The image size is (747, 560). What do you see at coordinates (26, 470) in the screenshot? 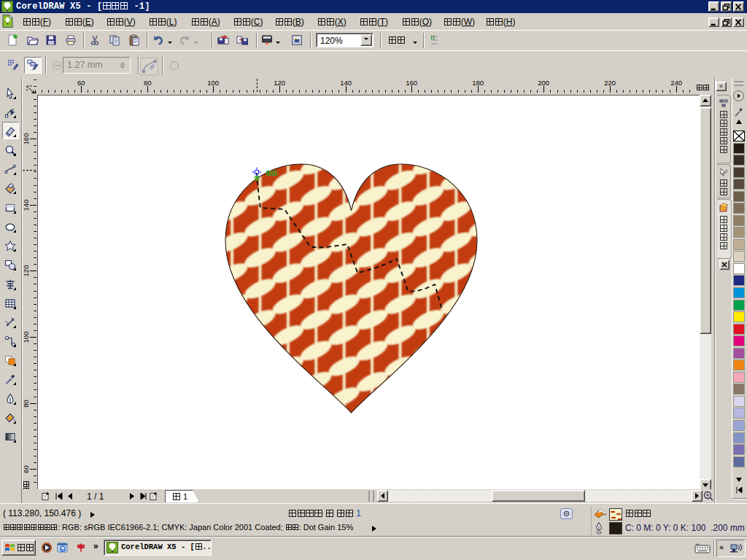
I see `svg-text: 60` at bounding box center [26, 470].